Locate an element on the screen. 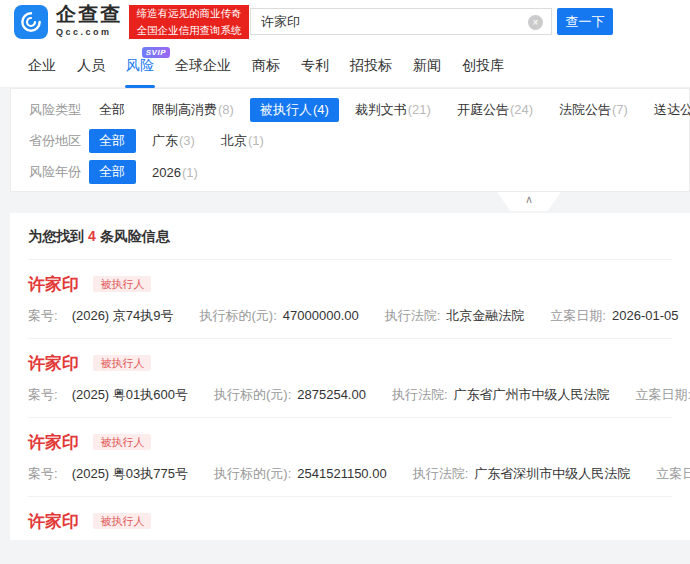  filter-option-consumption-restriction: 限制高消费(8) is located at coordinates (193, 110).